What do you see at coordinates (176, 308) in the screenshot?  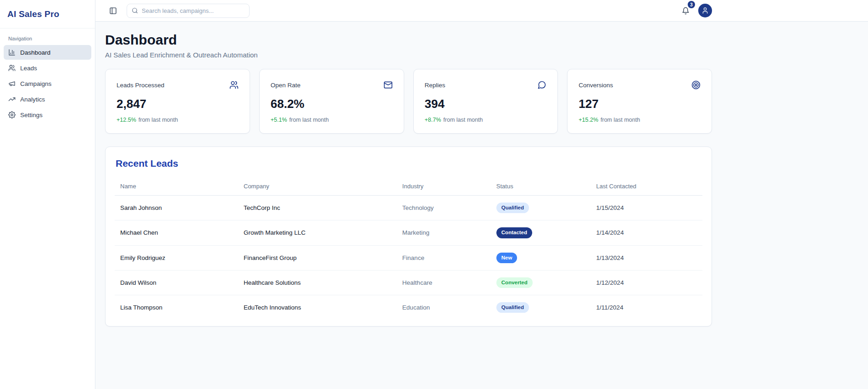 I see `lead-name: Lisa Thompson` at bounding box center [176, 308].